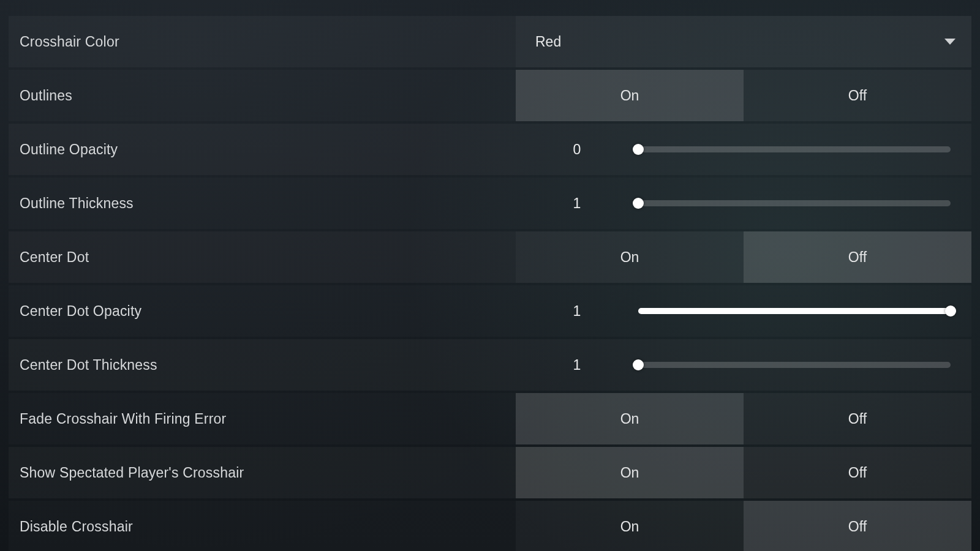 The width and height of the screenshot is (980, 551). What do you see at coordinates (630, 526) in the screenshot?
I see `disable-crosshair-toggle-on: On` at bounding box center [630, 526].